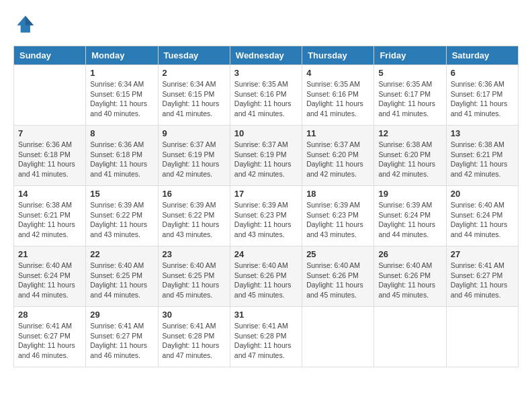  Describe the element at coordinates (266, 133) in the screenshot. I see `day-number: 10` at that location.